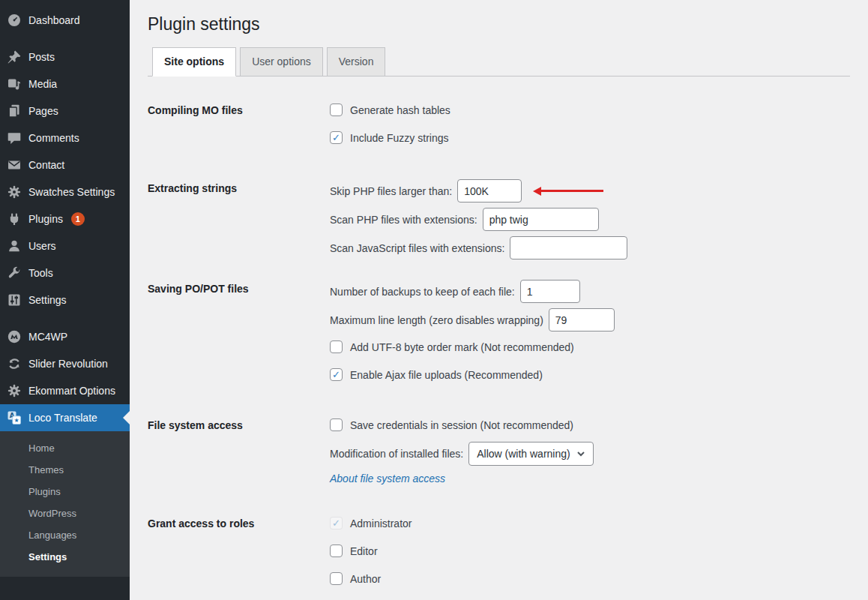 This screenshot has width=868, height=600. Describe the element at coordinates (436, 375) in the screenshot. I see `checkbox-enable-ajax-uploads: ✓ Enable Ajax file uploads (Recommended)` at that location.